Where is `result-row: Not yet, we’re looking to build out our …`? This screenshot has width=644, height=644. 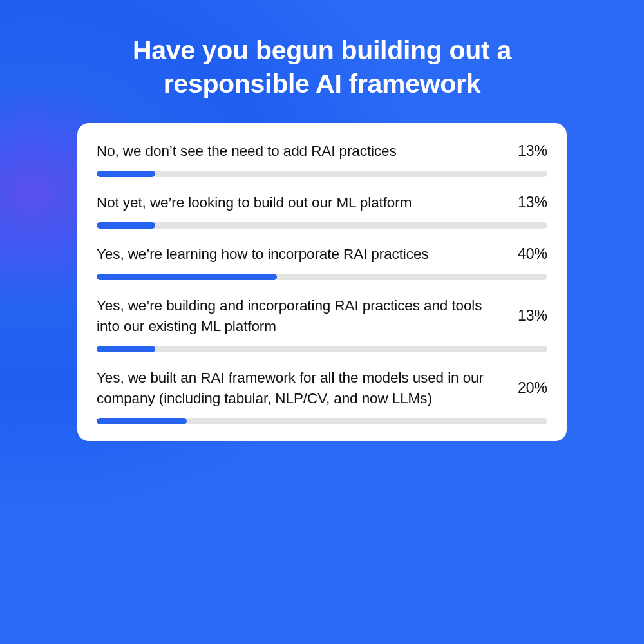 result-row: Not yet, we’re looking to build out our … is located at coordinates (322, 211).